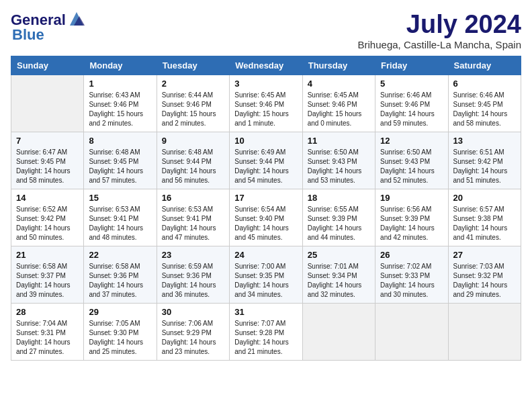 This screenshot has height=411, width=532. What do you see at coordinates (411, 197) in the screenshot?
I see `day-number: 19` at bounding box center [411, 197].